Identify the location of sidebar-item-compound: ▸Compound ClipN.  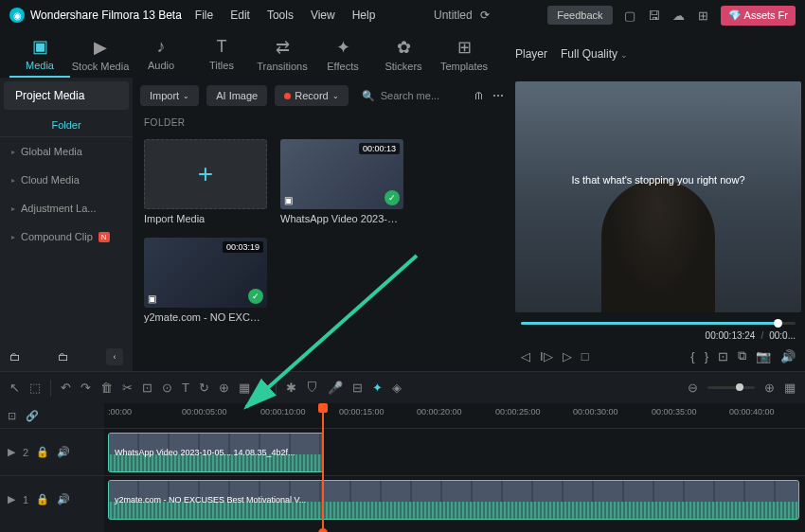
(66, 237).